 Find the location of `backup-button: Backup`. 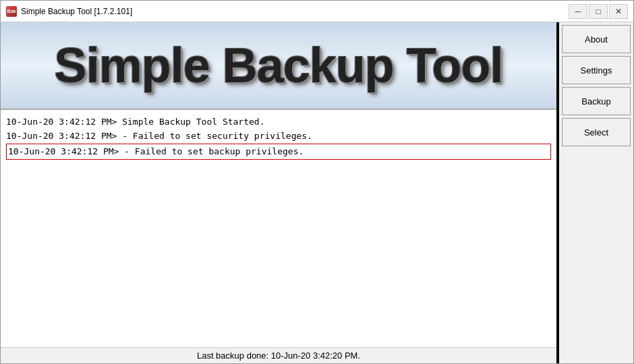

backup-button: Backup is located at coordinates (596, 101).